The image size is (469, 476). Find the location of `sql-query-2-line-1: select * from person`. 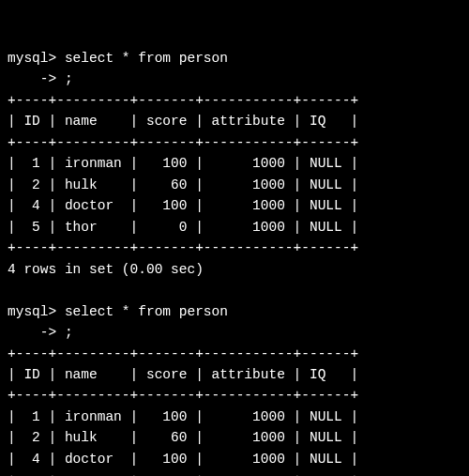

sql-query-2-line-1: select * from person is located at coordinates (143, 312).